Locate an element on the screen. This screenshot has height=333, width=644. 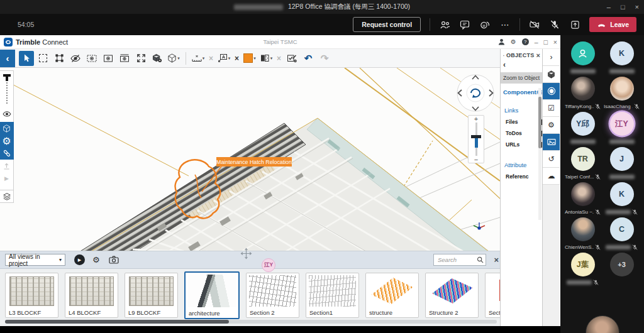
zoom-out-button: − is located at coordinates (476, 160).